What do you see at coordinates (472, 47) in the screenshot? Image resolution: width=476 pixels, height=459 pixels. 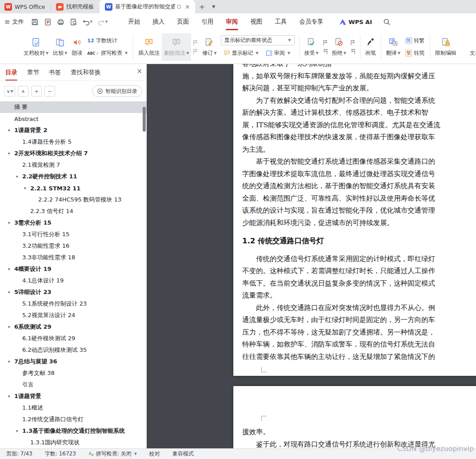 I see `doc-permission-button: 文档权限` at bounding box center [472, 47].